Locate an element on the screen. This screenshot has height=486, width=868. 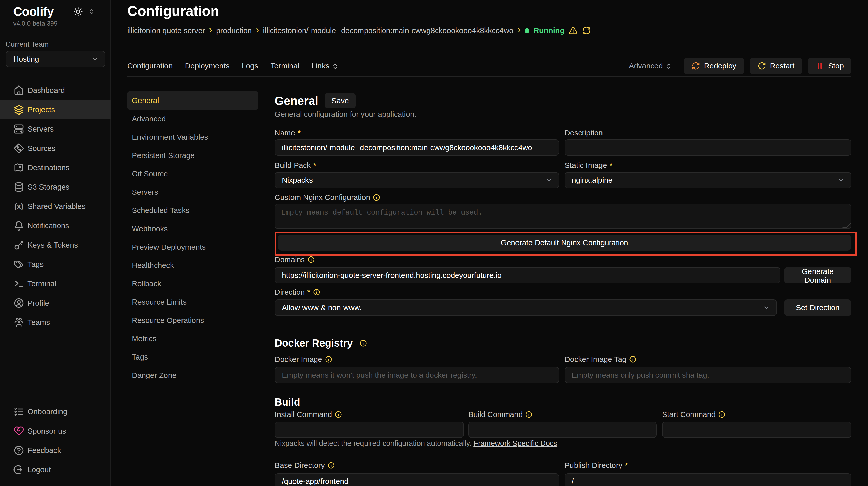
sidebar-item-logout: Logout is located at coordinates (55, 469).